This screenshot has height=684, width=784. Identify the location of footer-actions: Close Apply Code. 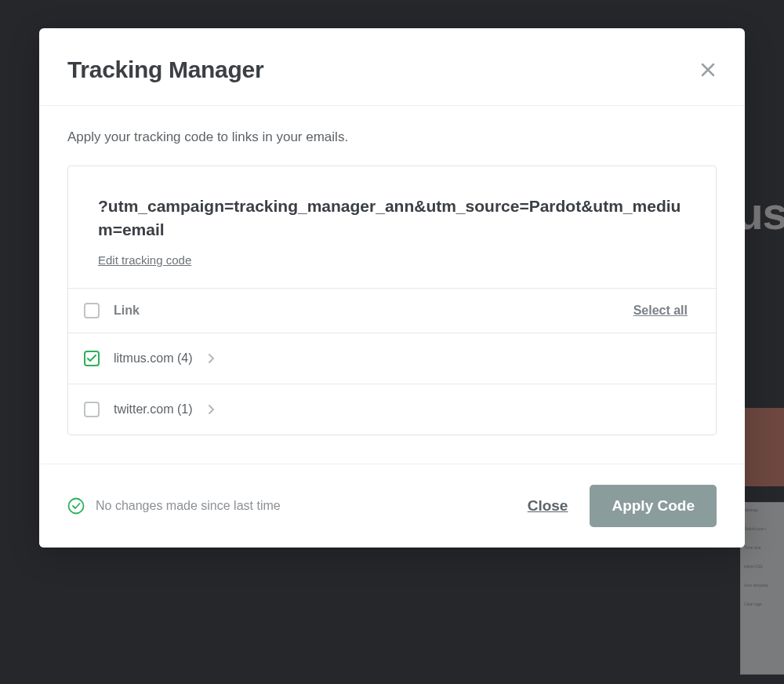
(622, 506).